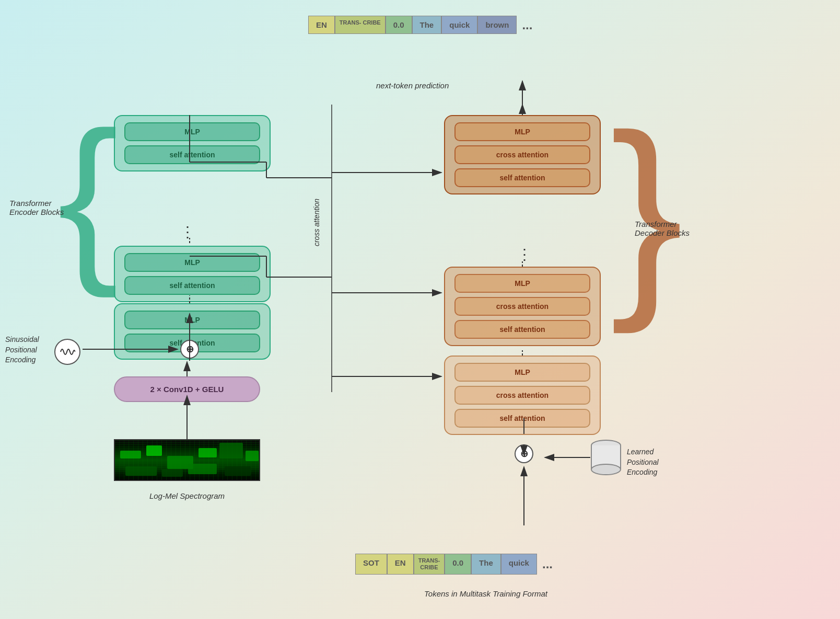 Image resolution: width=840 pixels, height=619 pixels. I want to click on token-quick-out: quick, so click(460, 25).